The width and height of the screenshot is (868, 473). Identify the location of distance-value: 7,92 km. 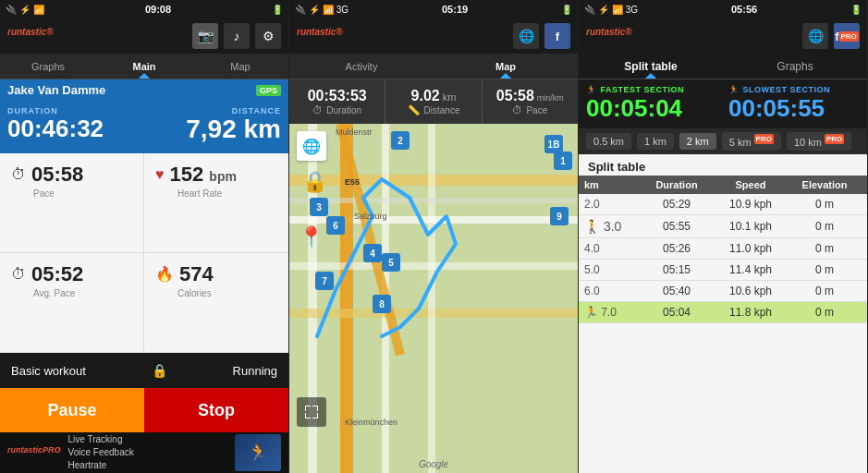
(215, 129).